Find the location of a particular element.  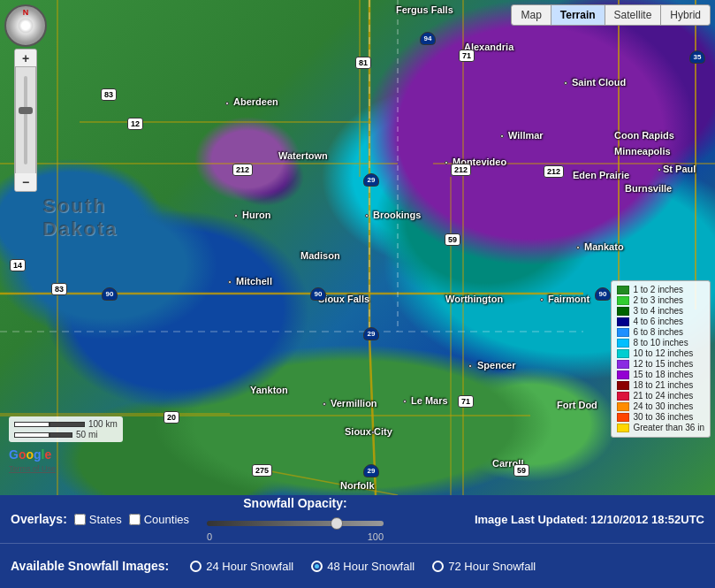

route-shield-i35: 35 is located at coordinates (697, 57).